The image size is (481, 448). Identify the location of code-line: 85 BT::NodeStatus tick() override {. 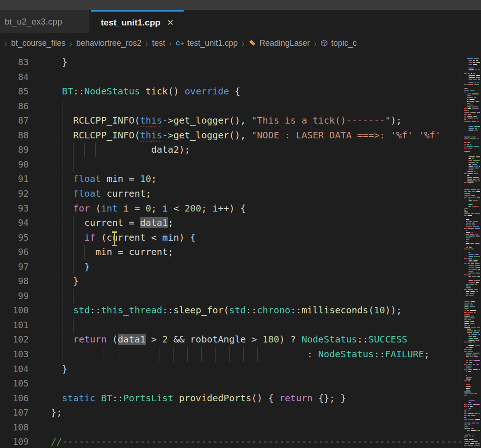
(232, 92).